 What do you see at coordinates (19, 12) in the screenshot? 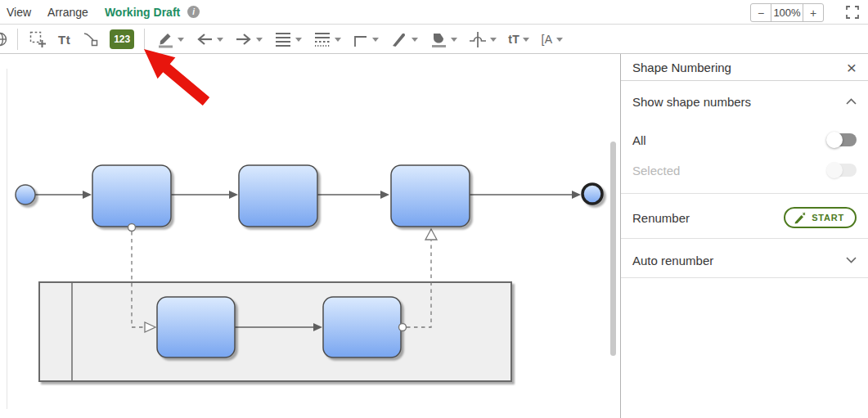
I see `menu-view: View` at bounding box center [19, 12].